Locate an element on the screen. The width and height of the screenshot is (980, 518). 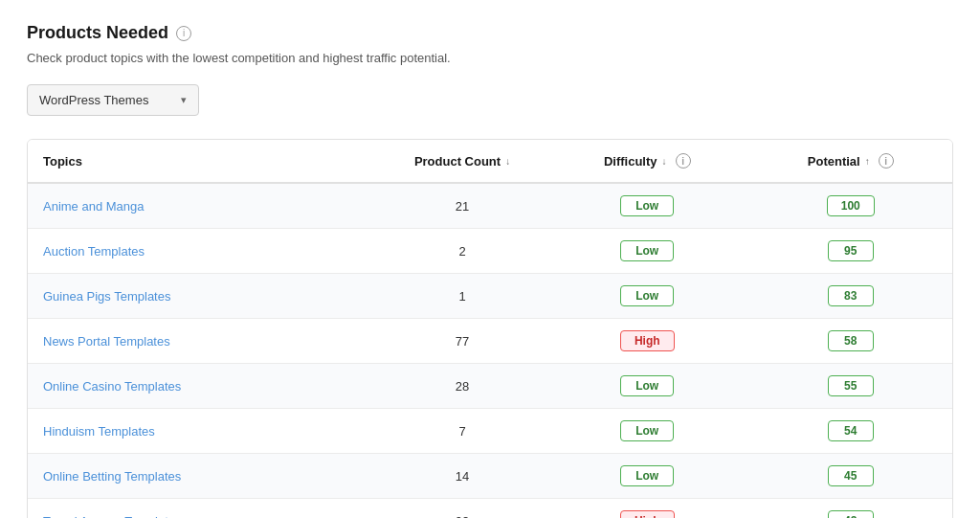
table-row: Guinea Pigs Templates1Low83 is located at coordinates (490, 297).